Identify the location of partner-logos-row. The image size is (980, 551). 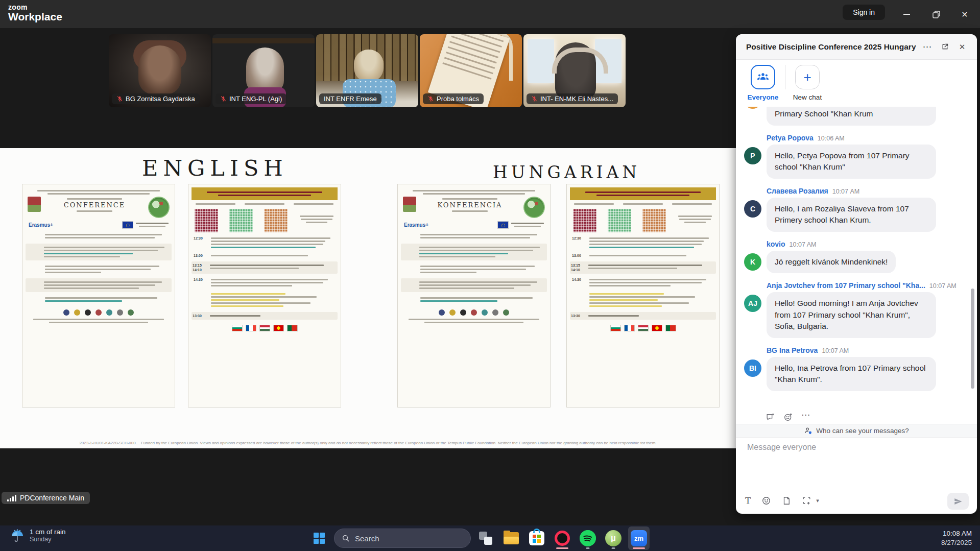
(474, 313).